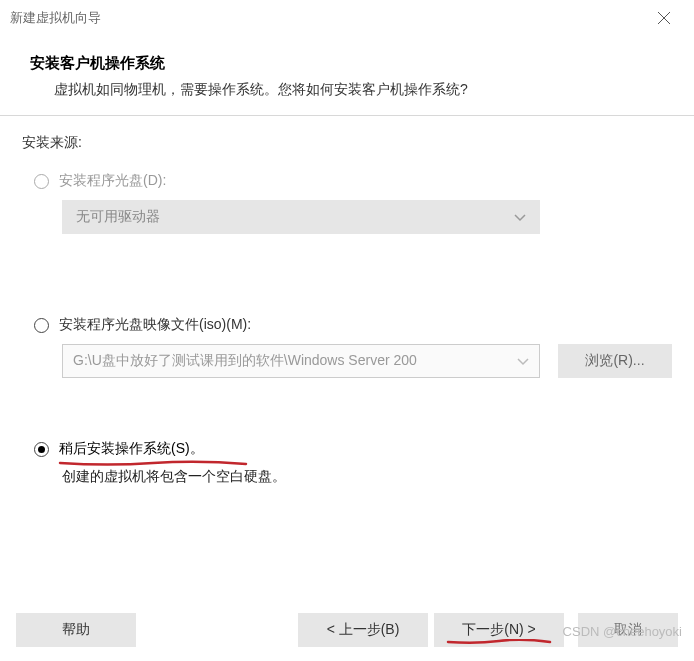  I want to click on next-button: 下一步(N) >, so click(499, 630).